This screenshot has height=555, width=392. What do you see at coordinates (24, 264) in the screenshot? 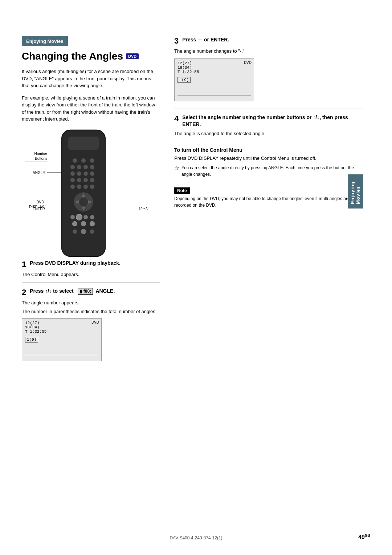
I see `step-1-number: 1` at bounding box center [24, 264].